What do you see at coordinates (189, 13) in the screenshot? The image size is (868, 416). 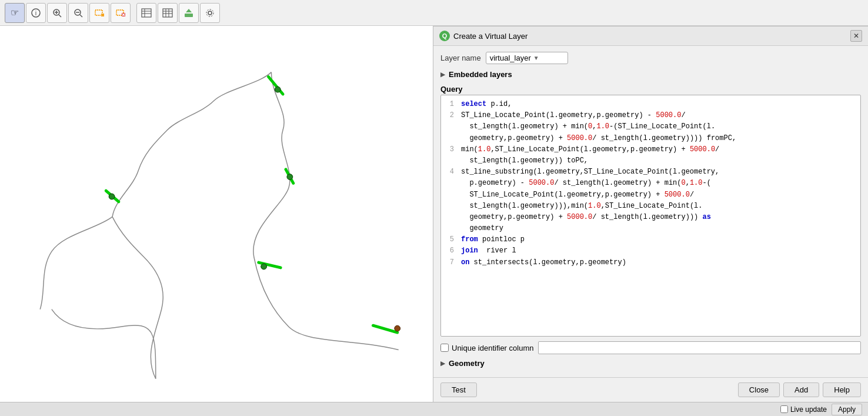 I see `export-tool` at bounding box center [189, 13].